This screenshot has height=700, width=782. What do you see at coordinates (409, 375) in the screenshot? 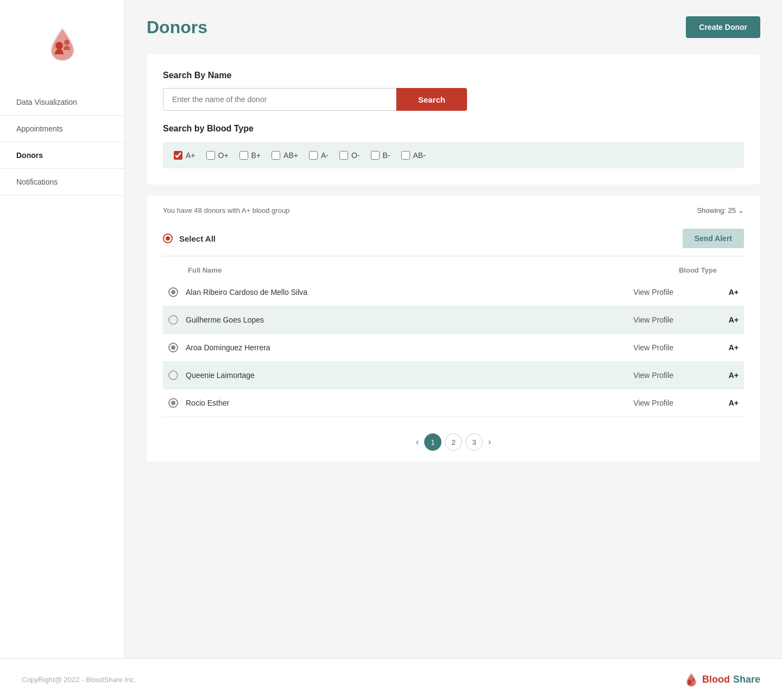
I see `donor-name-4: Queenie Laimortage` at bounding box center [409, 375].